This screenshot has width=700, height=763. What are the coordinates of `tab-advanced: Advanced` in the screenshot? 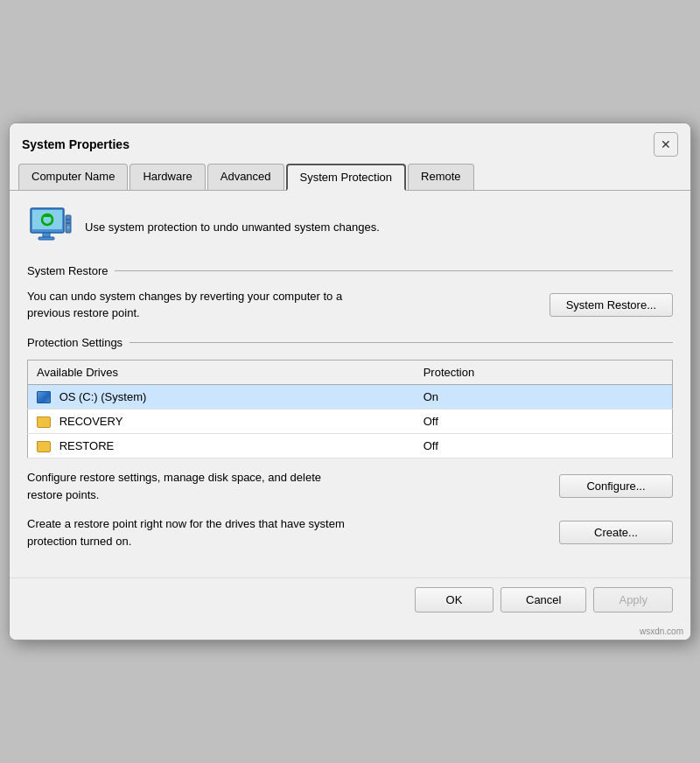 It's located at (246, 177).